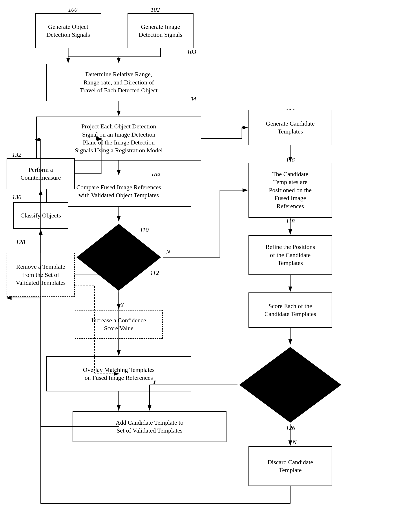 This screenshot has height=515, width=420. Describe the element at coordinates (290, 310) in the screenshot. I see `node-120: Score Each of theCandidate Templates` at that location.